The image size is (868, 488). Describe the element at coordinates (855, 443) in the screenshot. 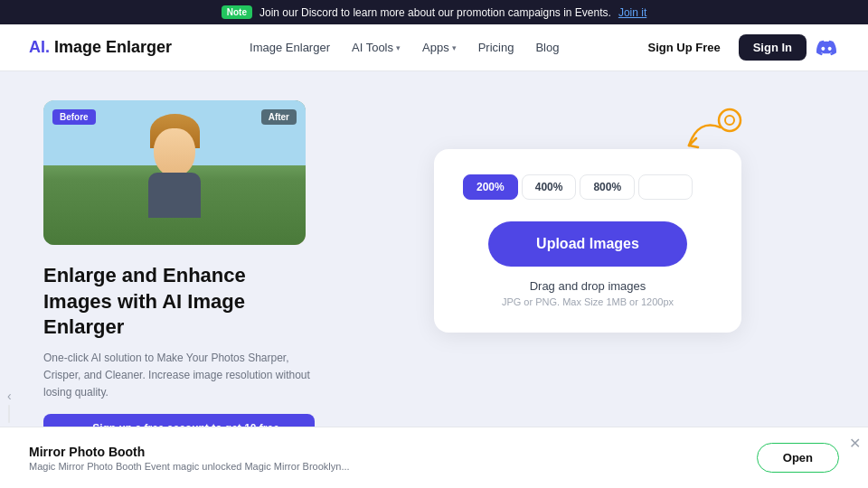

I see `close-icon: ✕` at that location.